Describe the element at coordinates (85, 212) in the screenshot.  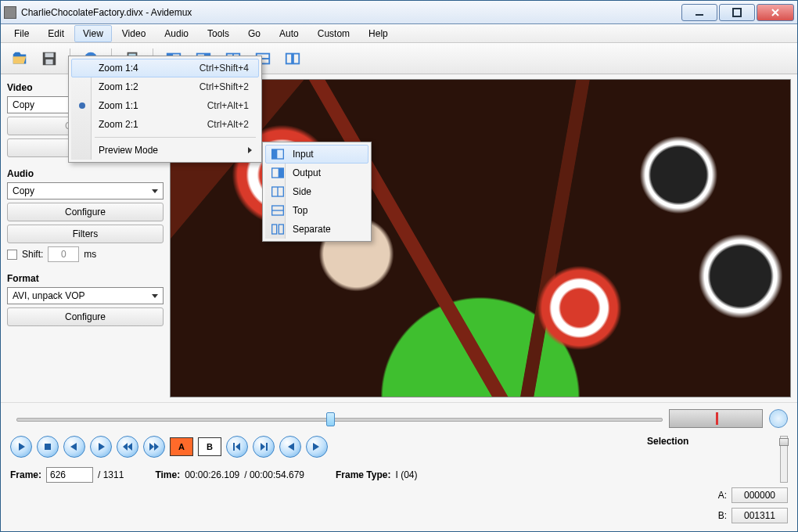
I see `audio-configure-button: Configure` at that location.